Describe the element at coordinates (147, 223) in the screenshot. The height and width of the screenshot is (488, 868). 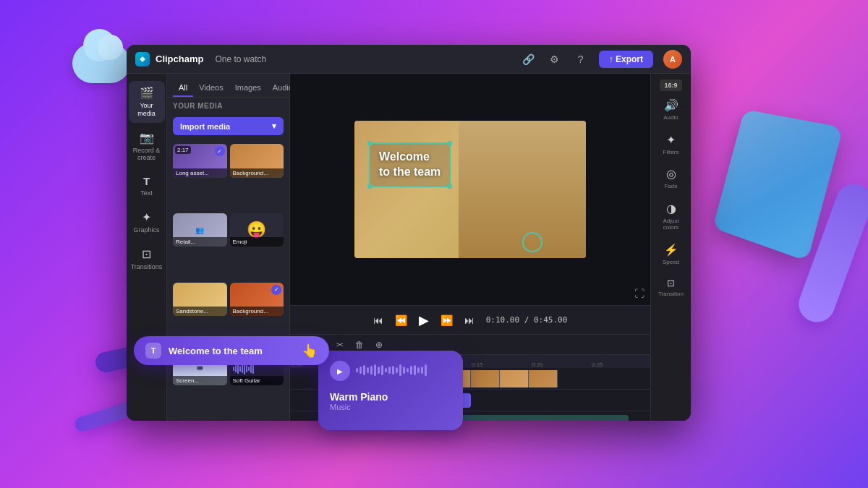
I see `sidebar-item-graphics: ✦ Graphics` at that location.